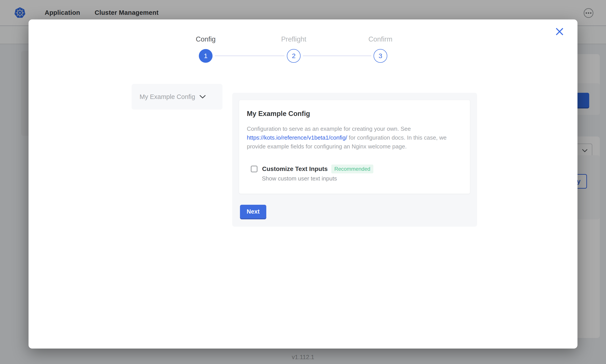 This screenshot has height=364, width=606. I want to click on config-group-dropdown-label: My Example Config, so click(167, 97).